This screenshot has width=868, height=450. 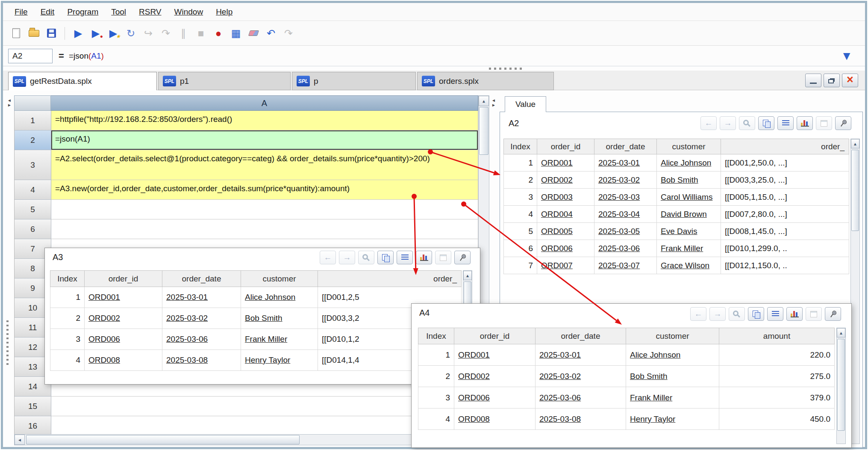 What do you see at coordinates (785, 249) in the screenshot?
I see `details-cell: [[D010,1,299.0, ..` at bounding box center [785, 249].